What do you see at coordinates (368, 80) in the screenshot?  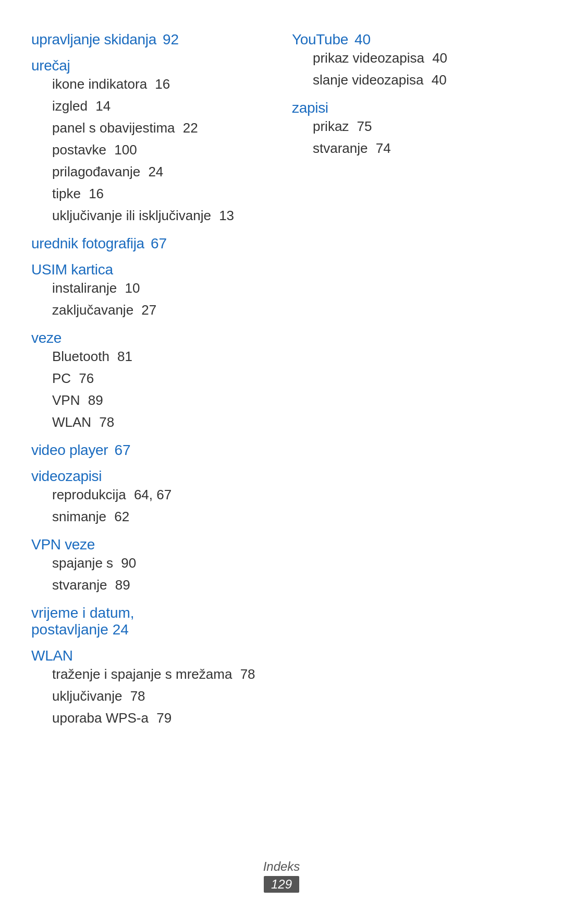 I see `subitem-label: slanje videozapisa` at bounding box center [368, 80].